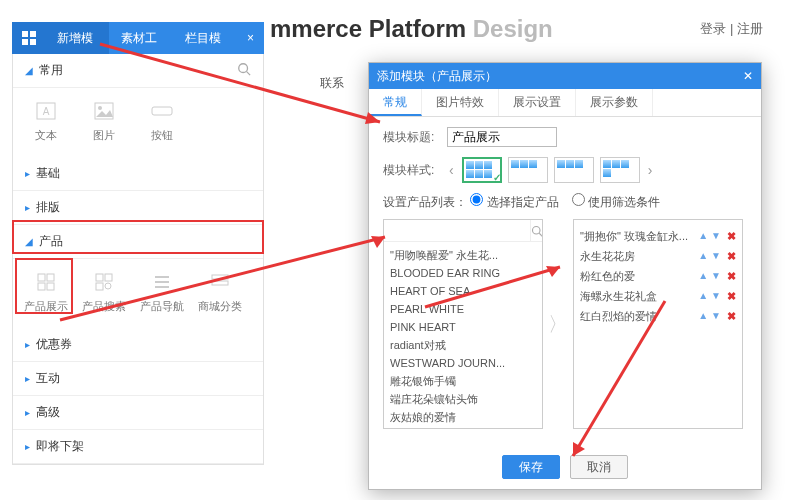 This screenshot has width=793, height=500. I want to click on product-tools: 产品展示 产品搜索 产品导航 商城分类, so click(138, 294).